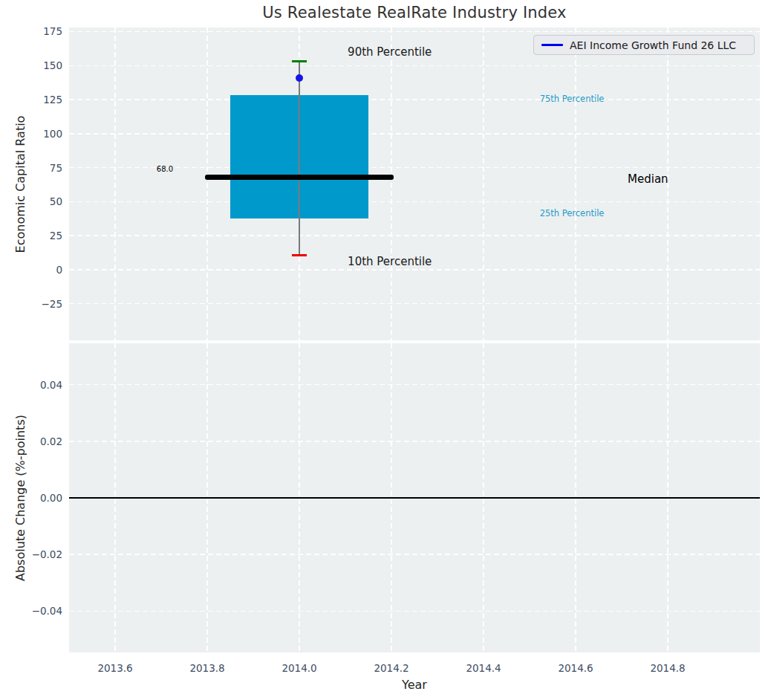  Describe the element at coordinates (31, 554) in the screenshot. I see `bottom-y-tick-label: −0.02` at that location.